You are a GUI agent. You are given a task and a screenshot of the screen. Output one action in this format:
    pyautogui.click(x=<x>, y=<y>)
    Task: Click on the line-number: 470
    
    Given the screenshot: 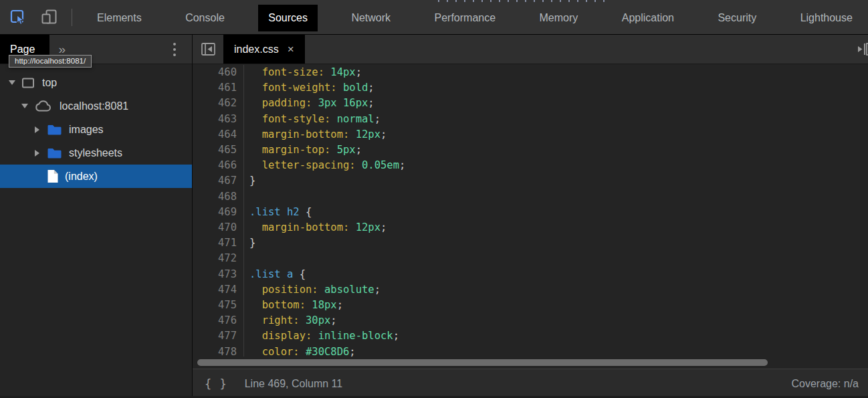 What is the action you would take?
    pyautogui.click(x=218, y=227)
    